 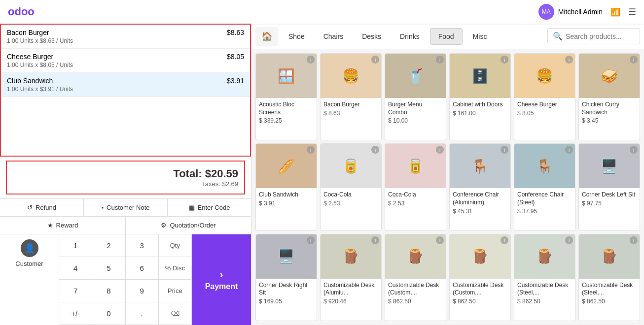 I want to click on product-name: Conference Chair (Aluminium), so click(x=480, y=198).